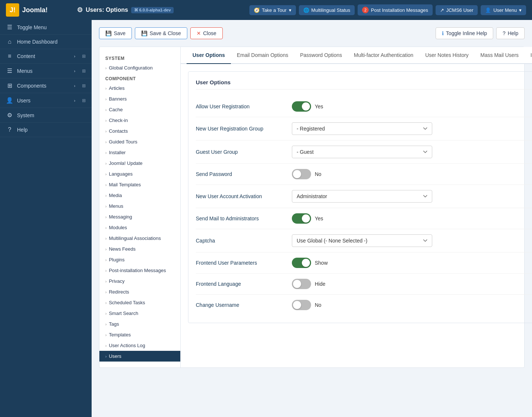  Describe the element at coordinates (140, 345) in the screenshot. I see `nav-item-user-actions-log: › User Actions Log` at that location.